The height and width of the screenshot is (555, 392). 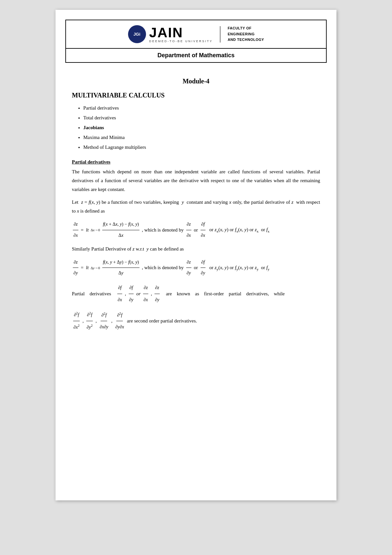 What do you see at coordinates (196, 55) in the screenshot?
I see `dept-title: Department of Mathematics` at bounding box center [196, 55].